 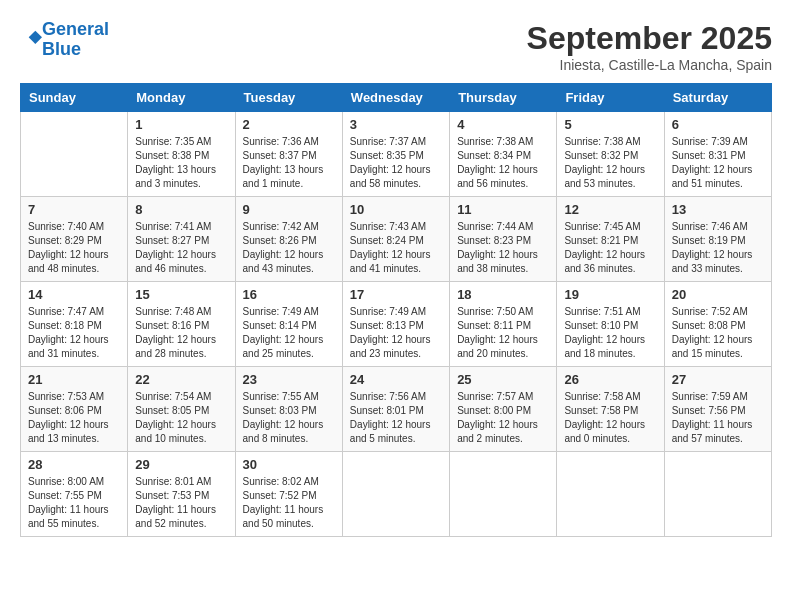 What do you see at coordinates (289, 248) in the screenshot?
I see `cell-info: Sunrise: 7:42 AMSunset: 8:26 PMDaylight:…` at bounding box center [289, 248].